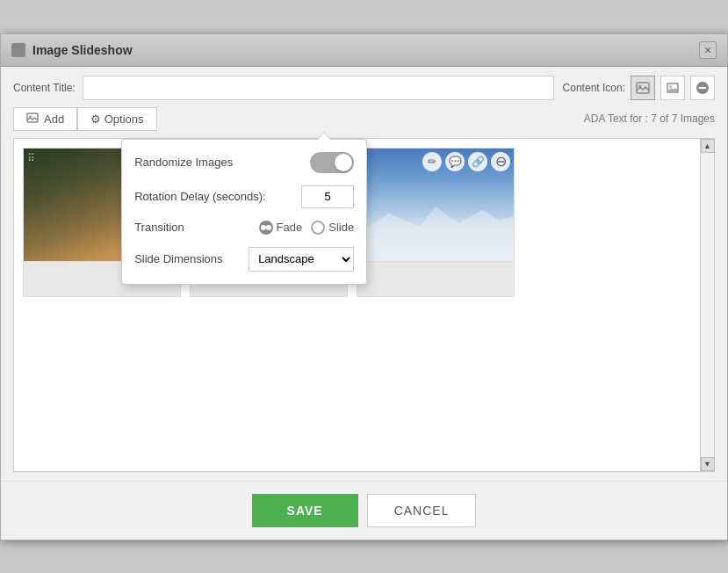  What do you see at coordinates (364, 51) in the screenshot?
I see `title-bar: Image Slideshow ×` at bounding box center [364, 51].